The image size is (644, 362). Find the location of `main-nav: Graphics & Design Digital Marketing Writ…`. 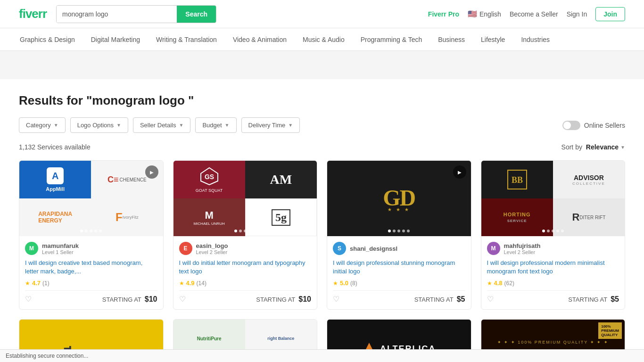

main-nav: Graphics & Design Digital Marketing Writ… is located at coordinates (322, 40).